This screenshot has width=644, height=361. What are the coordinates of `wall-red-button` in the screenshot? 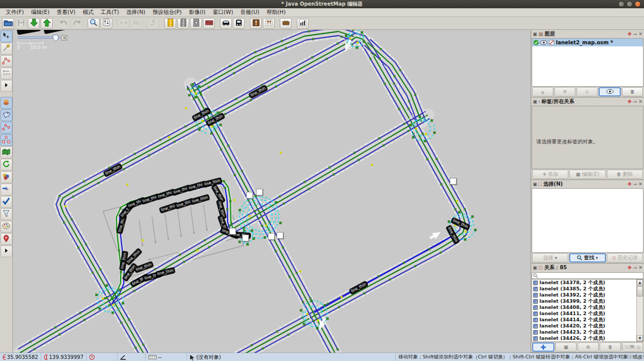 It's located at (209, 24).